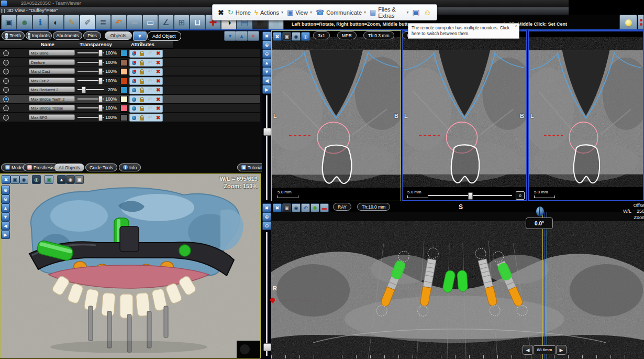 The height and width of the screenshot is (359, 644). I want to click on tab-prosthesis: ▤ Prosthesis, so click(41, 168).